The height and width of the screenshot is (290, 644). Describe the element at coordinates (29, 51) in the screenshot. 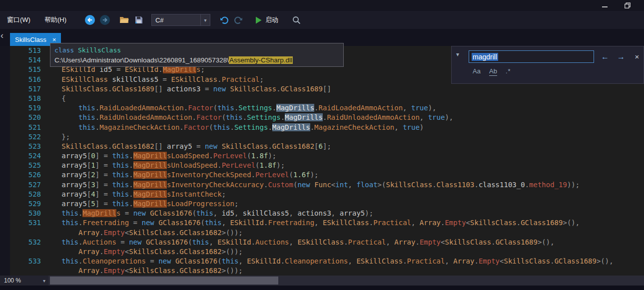

I see `line-number: 513` at that location.